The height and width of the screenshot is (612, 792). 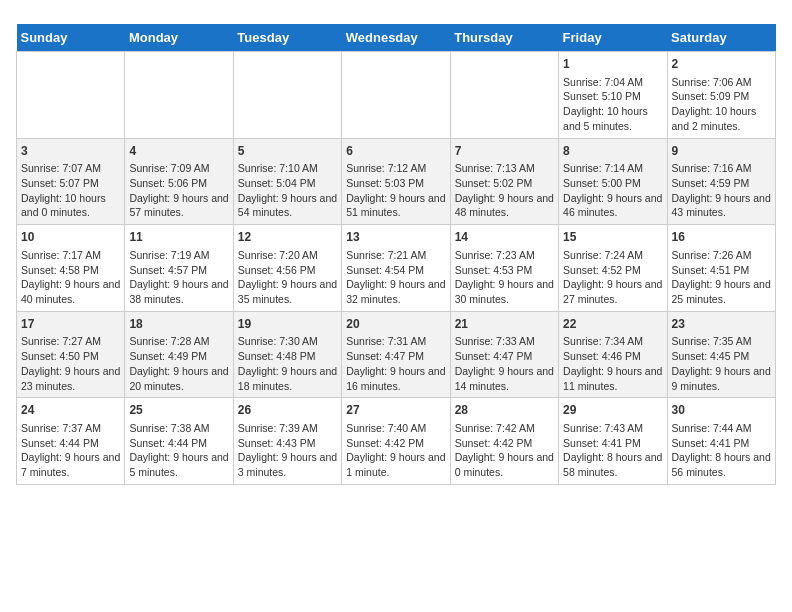 I want to click on day-number: 16, so click(x=722, y=238).